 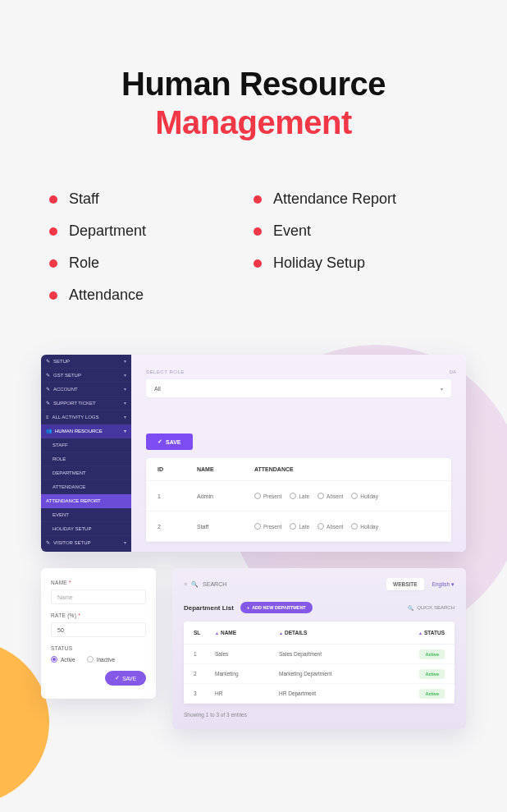 I want to click on sidebar-item-sidebarmgr: ≡SIDEBAR MANAGER, so click(x=86, y=551).